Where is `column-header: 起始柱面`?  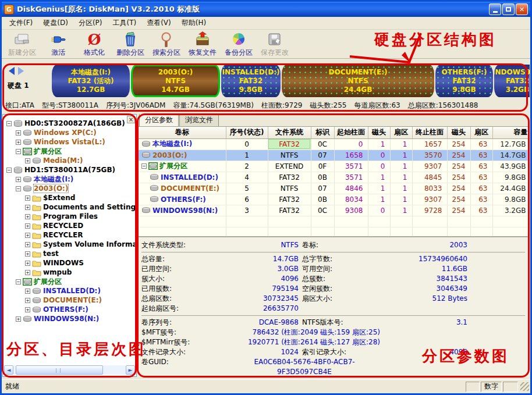
column-header: 起始柱面 is located at coordinates (351, 133).